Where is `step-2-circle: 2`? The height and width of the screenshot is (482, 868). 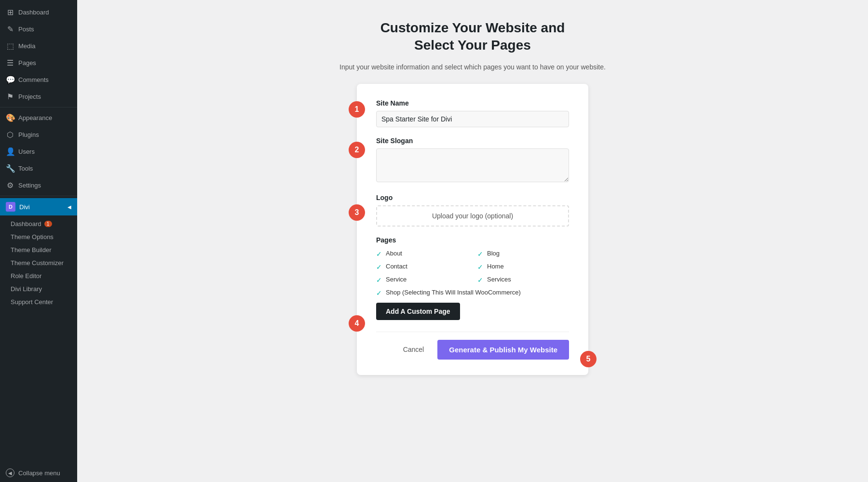
step-2-circle: 2 is located at coordinates (357, 150).